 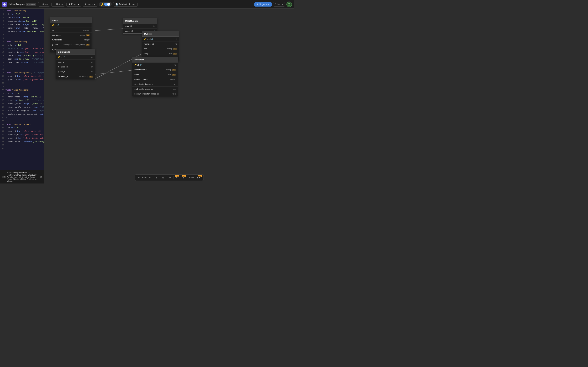 I want to click on history-button: ↺ History, so click(x=58, y=4).